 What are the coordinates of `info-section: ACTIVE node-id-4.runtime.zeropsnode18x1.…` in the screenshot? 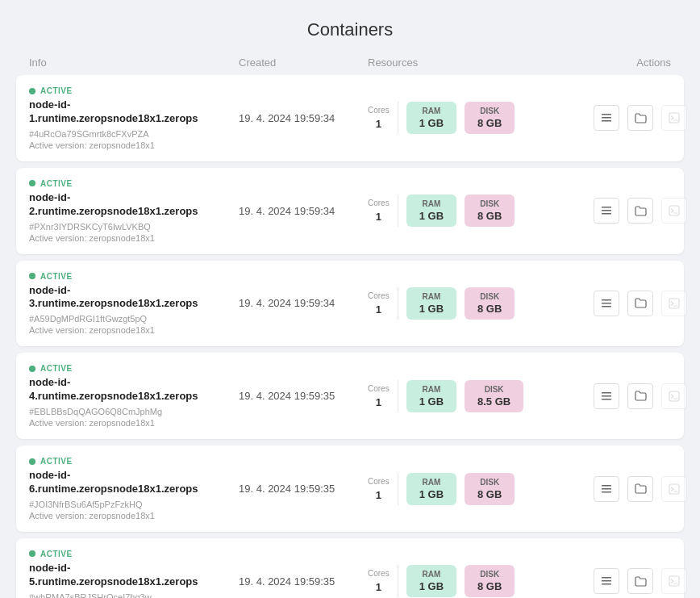 It's located at (134, 395).